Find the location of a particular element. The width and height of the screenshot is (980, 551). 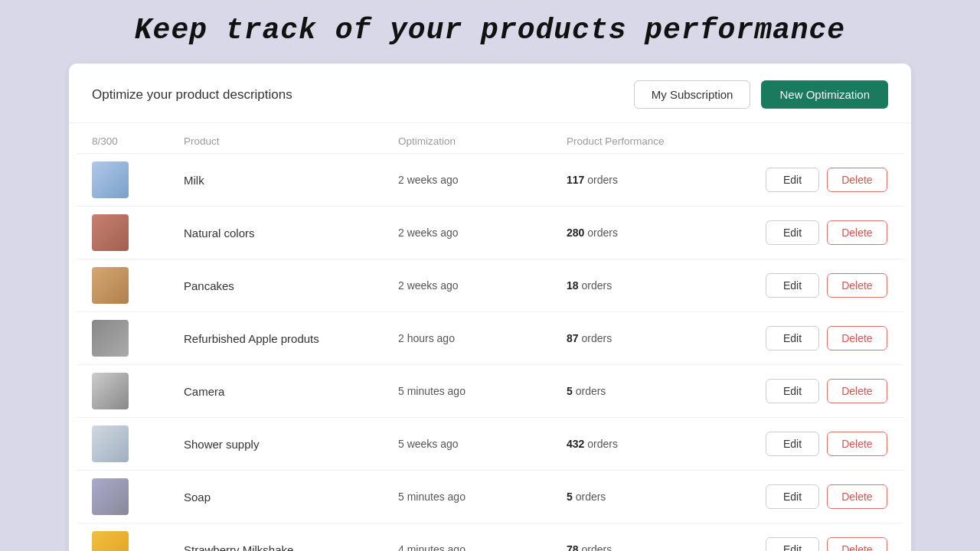

col-optimization: Optimization is located at coordinates (482, 141).